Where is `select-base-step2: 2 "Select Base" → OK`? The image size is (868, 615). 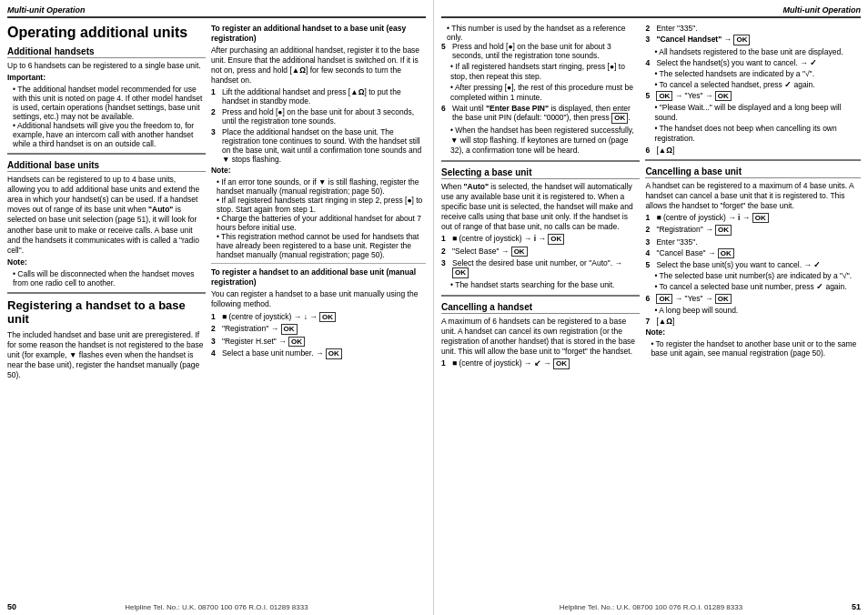 select-base-step2: 2 "Select Base" → OK is located at coordinates (540, 252).